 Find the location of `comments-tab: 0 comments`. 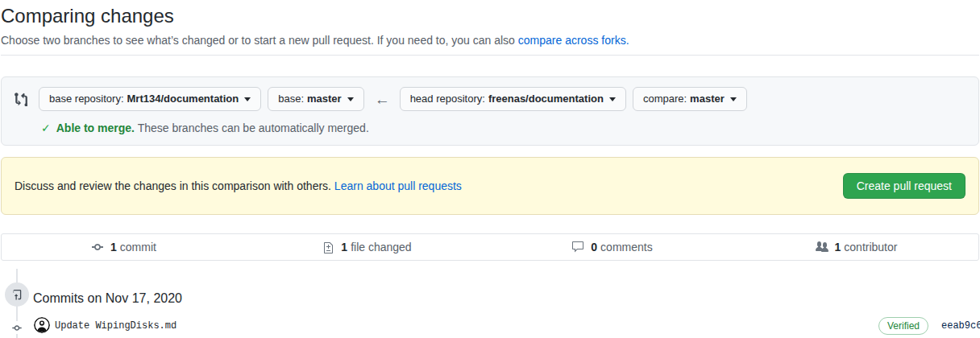

comments-tab: 0 comments is located at coordinates (612, 247).